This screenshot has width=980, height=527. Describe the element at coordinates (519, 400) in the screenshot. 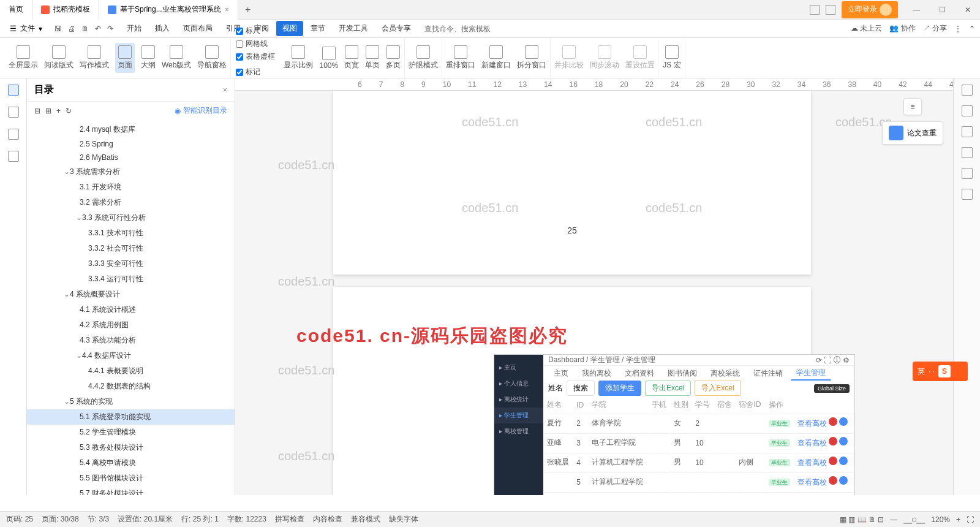

I see `side-离校统计: ▸ 离校统计` at that location.